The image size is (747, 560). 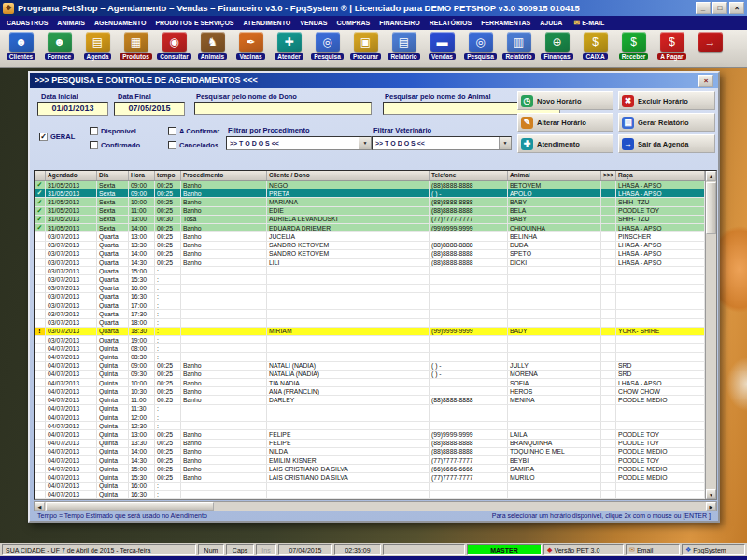 What do you see at coordinates (442, 144) in the screenshot?
I see `veterinario-dropdown: >> T O D O S << ▼` at bounding box center [442, 144].